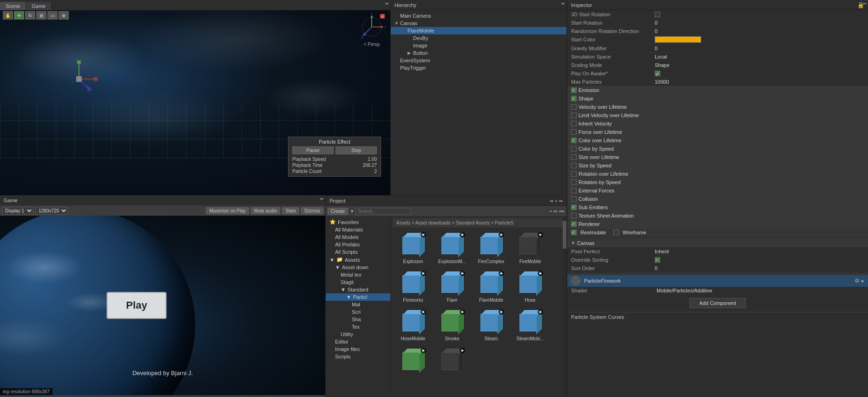  What do you see at coordinates (13, 6) in the screenshot?
I see `tab-scene: Scene` at bounding box center [13, 6].